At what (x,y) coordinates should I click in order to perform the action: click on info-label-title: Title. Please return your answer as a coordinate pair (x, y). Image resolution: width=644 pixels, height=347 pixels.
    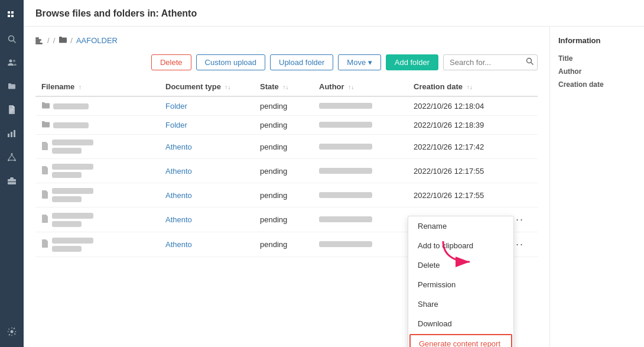
    Looking at the image, I should click on (597, 59).